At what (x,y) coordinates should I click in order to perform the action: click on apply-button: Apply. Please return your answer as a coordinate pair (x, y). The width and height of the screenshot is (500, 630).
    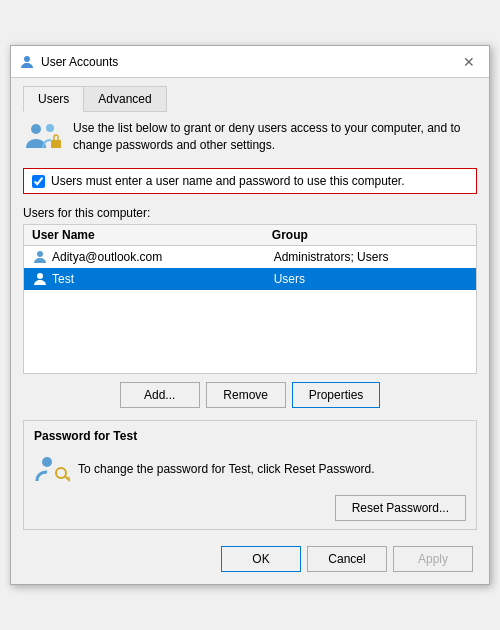
    Looking at the image, I should click on (433, 559).